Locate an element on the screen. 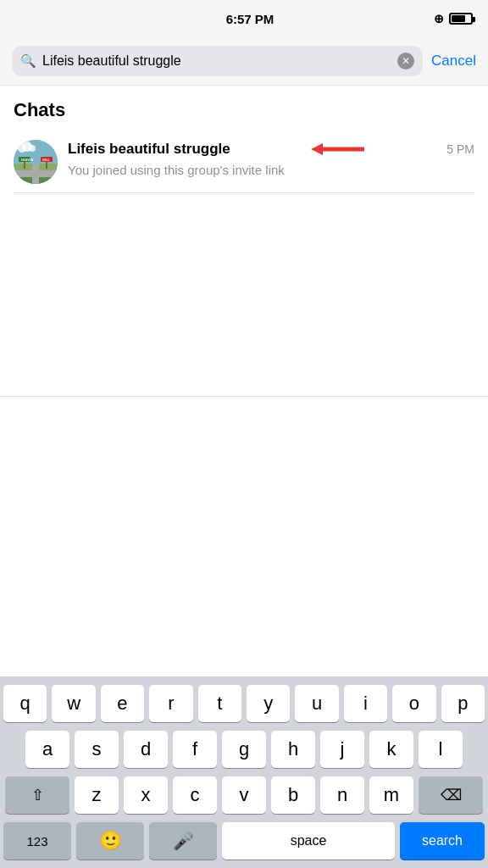 The image size is (488, 868). key-k: k is located at coordinates (391, 749).